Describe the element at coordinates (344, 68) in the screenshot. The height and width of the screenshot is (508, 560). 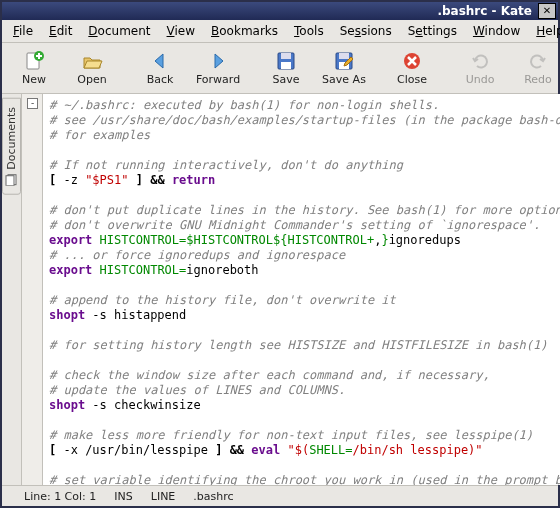
I see `saveas-button: Save As` at that location.